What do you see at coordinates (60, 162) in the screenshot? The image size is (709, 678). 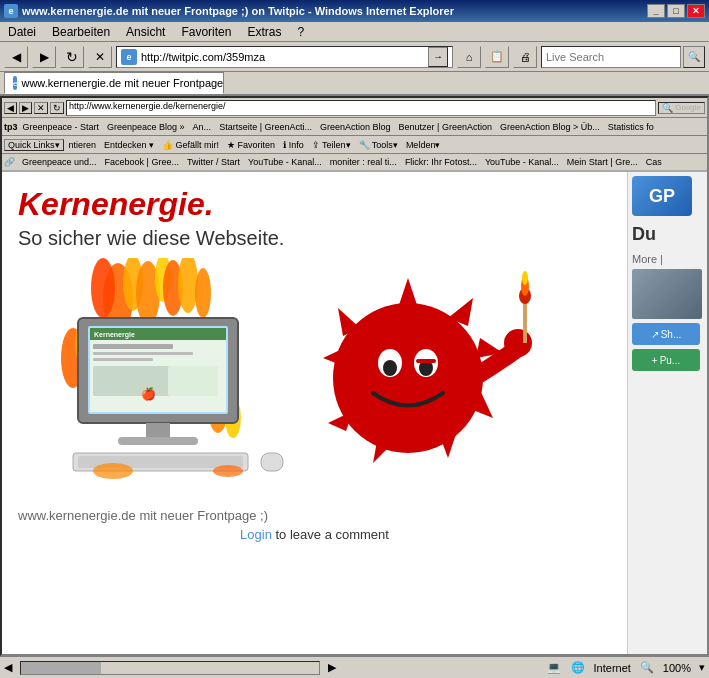 I see `link-greenpeace: Greenpeace und...` at bounding box center [60, 162].